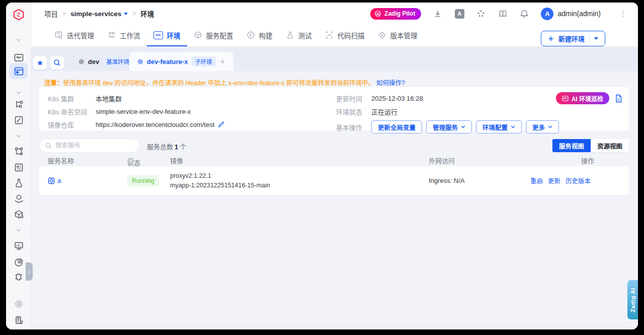  Describe the element at coordinates (158, 35) in the screenshot. I see `environment-icon` at that location.